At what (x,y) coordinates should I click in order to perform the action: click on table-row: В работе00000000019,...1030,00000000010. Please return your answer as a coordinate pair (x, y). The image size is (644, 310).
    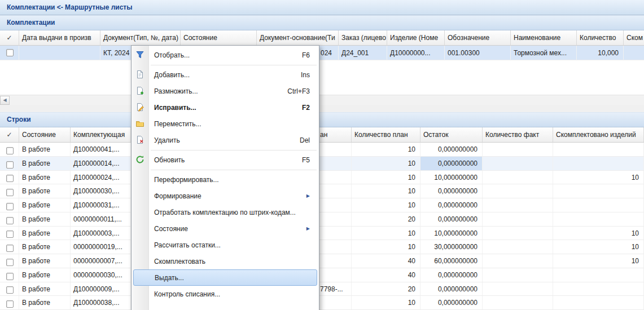
    Looking at the image, I should click on (322, 247).